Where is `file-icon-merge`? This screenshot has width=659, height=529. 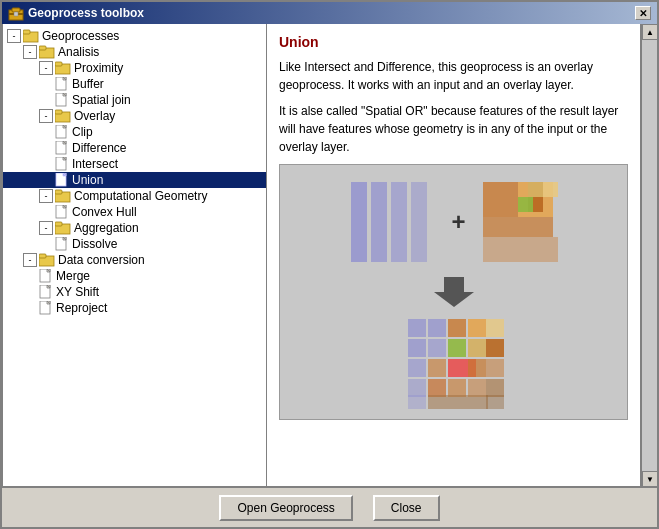
file-icon-merge is located at coordinates (46, 276).